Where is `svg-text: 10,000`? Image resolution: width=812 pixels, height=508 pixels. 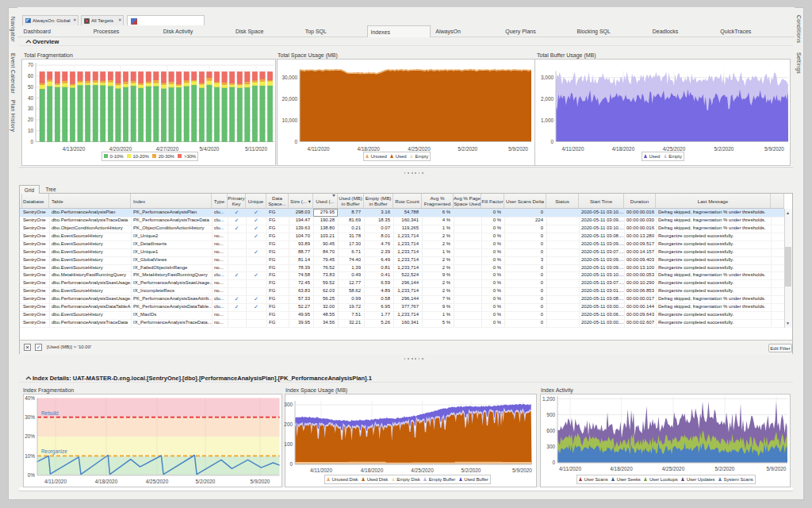 svg-text: 10,000 is located at coordinates (289, 121).